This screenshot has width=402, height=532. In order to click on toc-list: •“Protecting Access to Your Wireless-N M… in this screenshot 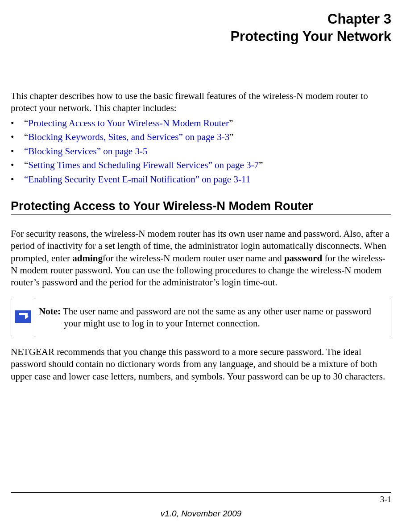, I will do `click(201, 152)`.